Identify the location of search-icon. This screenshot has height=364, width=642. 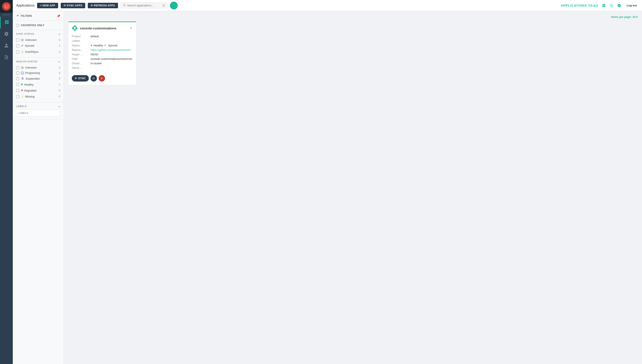
(124, 6).